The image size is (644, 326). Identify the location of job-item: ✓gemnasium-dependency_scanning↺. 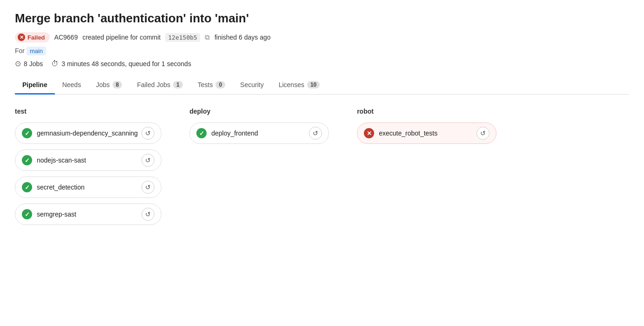
(88, 133).